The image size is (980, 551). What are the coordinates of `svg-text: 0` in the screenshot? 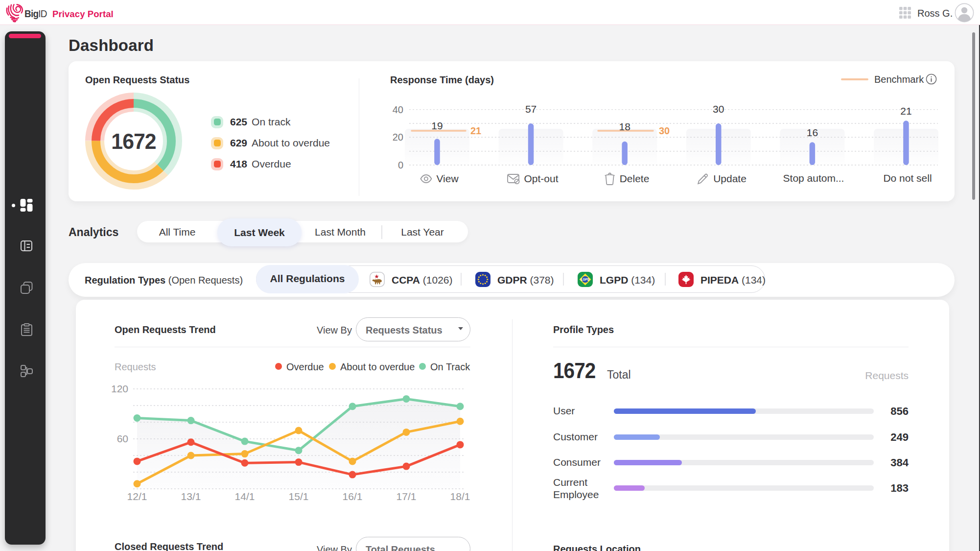 It's located at (400, 165).